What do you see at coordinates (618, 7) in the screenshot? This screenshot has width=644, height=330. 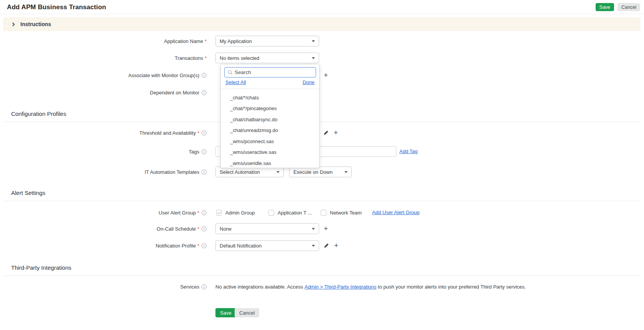 I see `header-actions: Save Cancel` at bounding box center [618, 7].